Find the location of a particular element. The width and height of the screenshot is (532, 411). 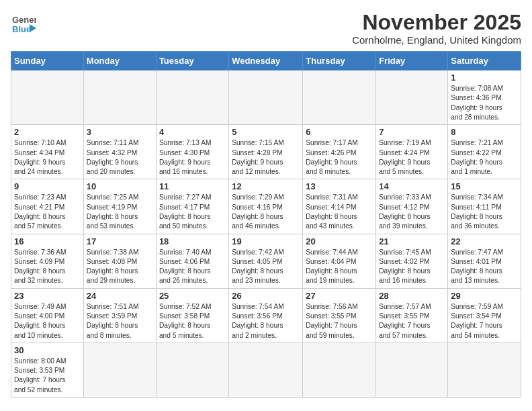

col-thursday: Thursday is located at coordinates (340, 61).